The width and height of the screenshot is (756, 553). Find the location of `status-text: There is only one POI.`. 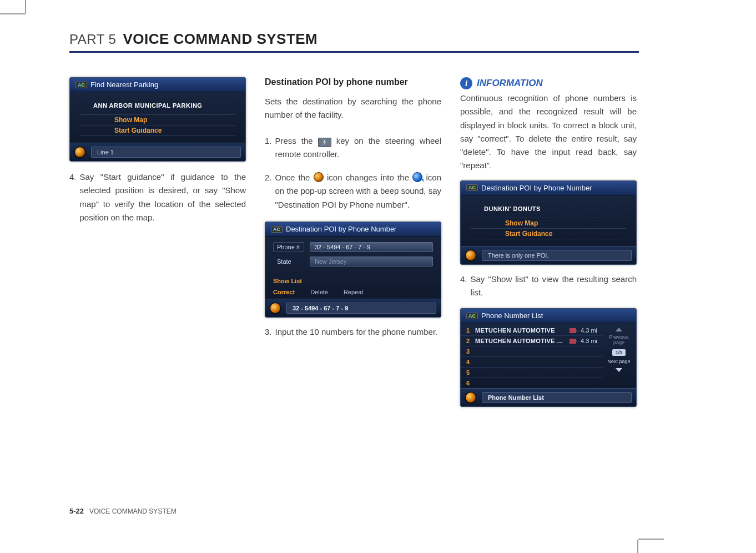

status-text: There is only one POI. is located at coordinates (557, 255).